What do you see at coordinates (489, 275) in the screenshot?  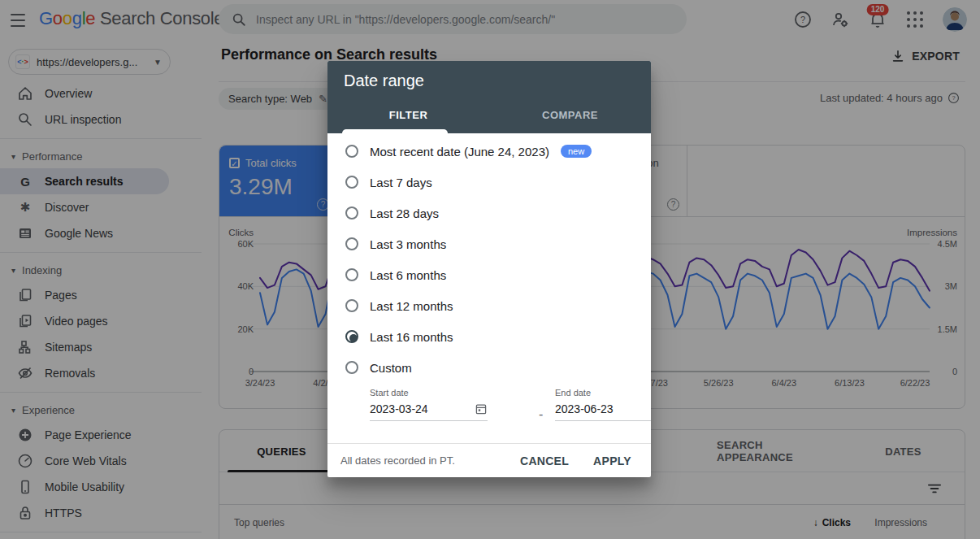 I see `option-last-6-months: Last 6 months` at bounding box center [489, 275].